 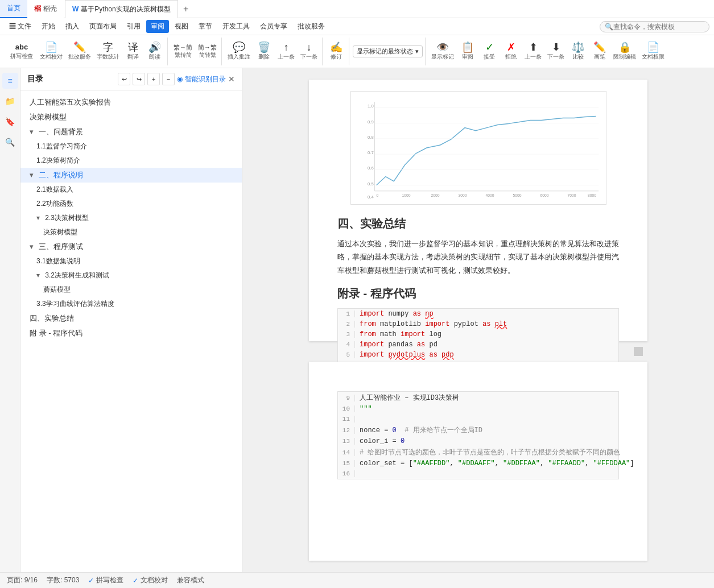 What do you see at coordinates (131, 190) in the screenshot?
I see `toc-item-6: 2.1数据载入` at bounding box center [131, 190].